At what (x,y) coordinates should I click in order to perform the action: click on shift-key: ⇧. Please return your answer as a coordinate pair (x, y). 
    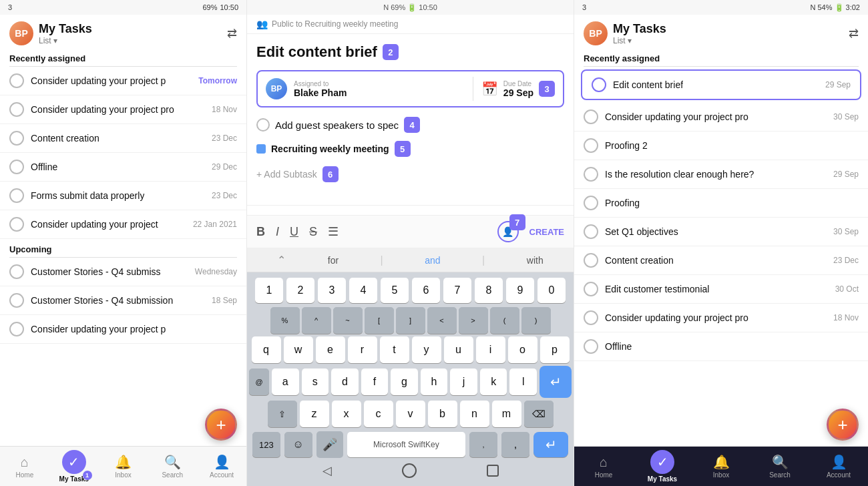
    Looking at the image, I should click on (282, 414).